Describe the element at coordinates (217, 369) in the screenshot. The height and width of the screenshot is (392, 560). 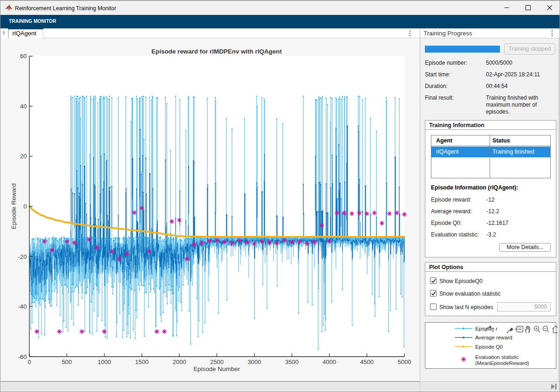
I see `svg-text: Episode Number` at that location.